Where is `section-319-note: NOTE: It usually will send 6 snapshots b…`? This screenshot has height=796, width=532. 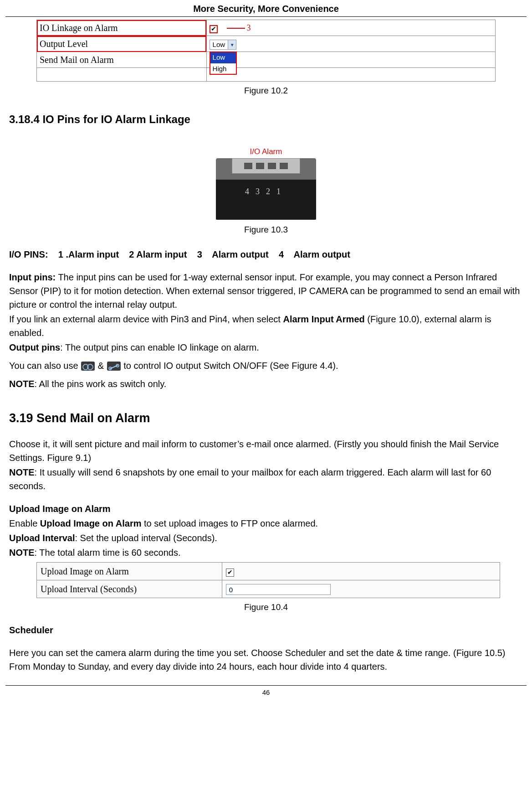
section-319-note: NOTE: It usually will send 6 snapshots b… is located at coordinates (266, 479).